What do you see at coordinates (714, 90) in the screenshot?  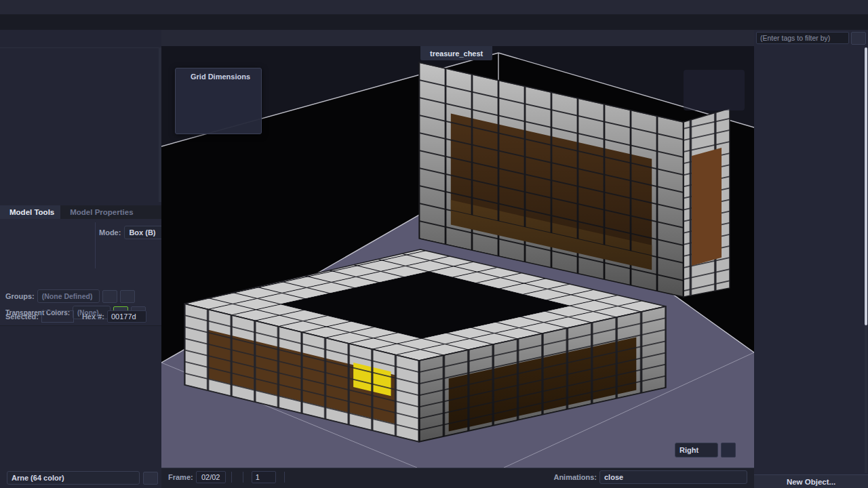 I see `camera-nav-panel` at bounding box center [714, 90].